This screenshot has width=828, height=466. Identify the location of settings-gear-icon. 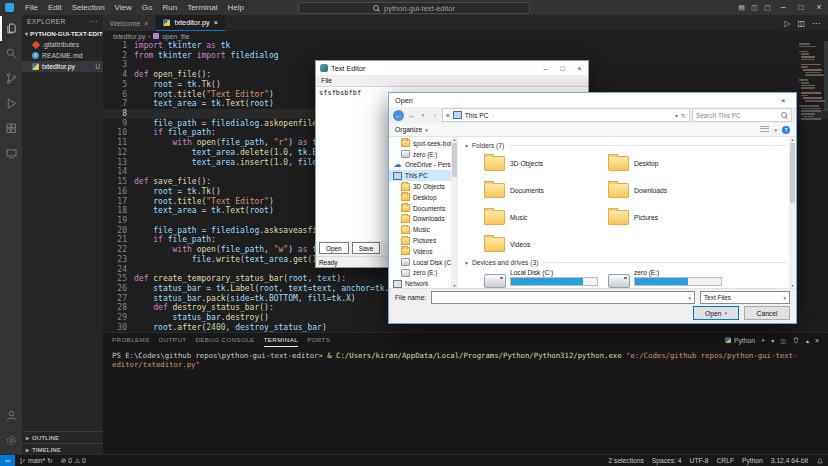
(11, 440).